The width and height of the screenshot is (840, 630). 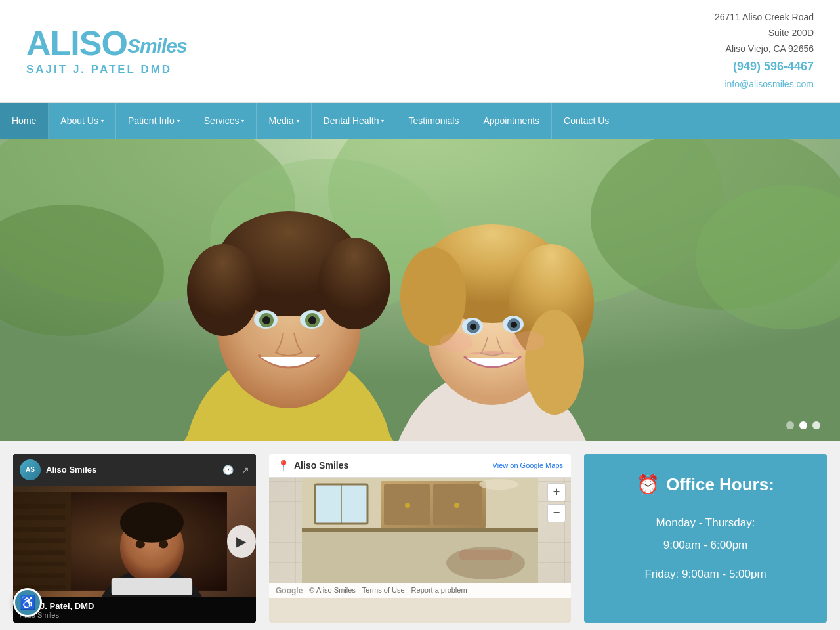 What do you see at coordinates (224, 121) in the screenshot?
I see `nav-services: Services▾` at bounding box center [224, 121].